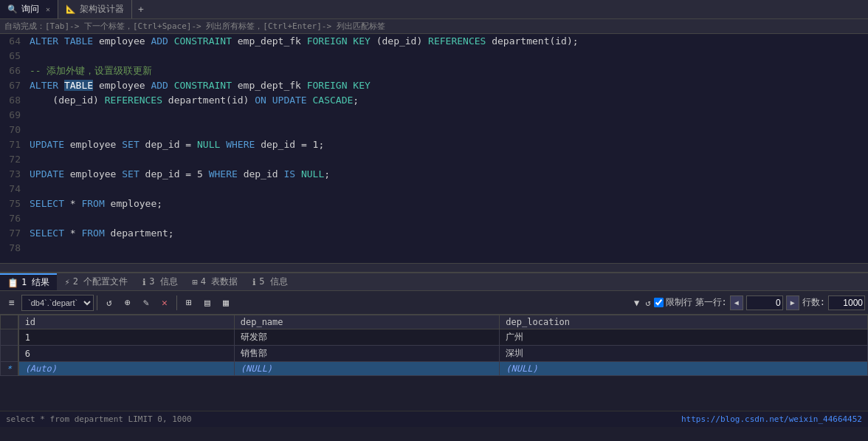  What do you see at coordinates (127, 322) in the screenshot?
I see `col-id: id` at bounding box center [127, 322].